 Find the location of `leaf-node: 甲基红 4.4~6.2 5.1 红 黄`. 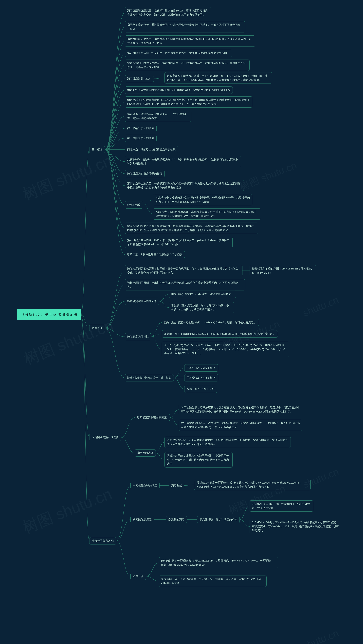

leaf-node: 甲基红 4.4~6.2 5.1 红 黄 is located at coordinates (201, 368).